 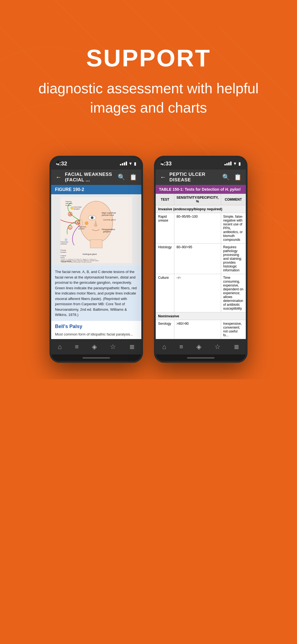 What do you see at coordinates (201, 209) in the screenshot?
I see `invasive-header: Invasive (endoscopy/biopsy required)` at bounding box center [201, 209].